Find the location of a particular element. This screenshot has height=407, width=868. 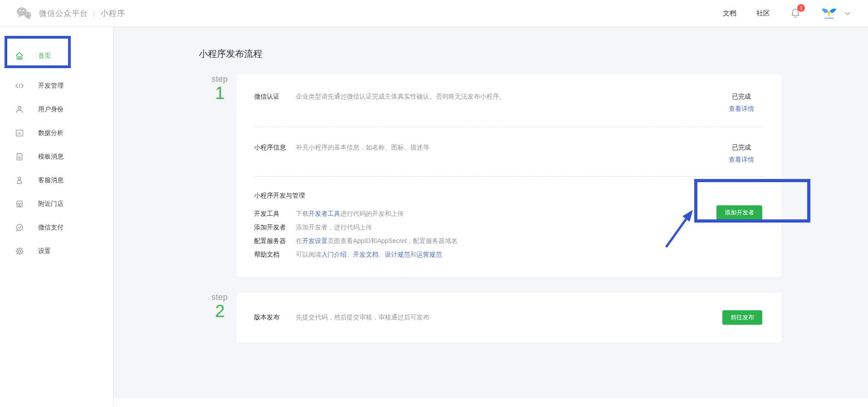

dev-item-label: 添加开发者 is located at coordinates (275, 227).